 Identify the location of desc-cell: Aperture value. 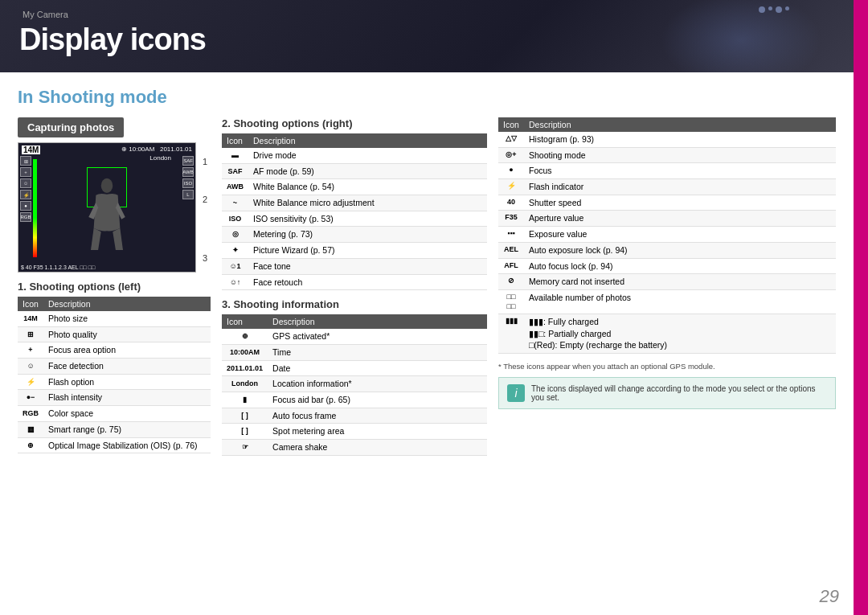
(680, 219).